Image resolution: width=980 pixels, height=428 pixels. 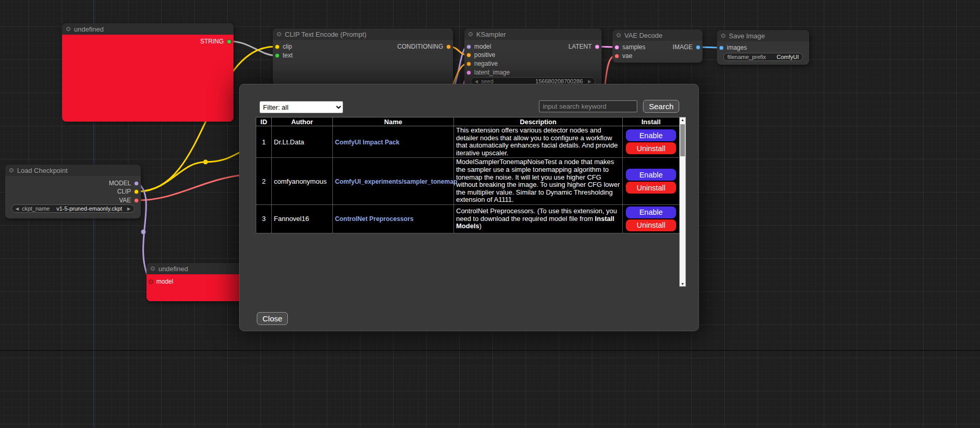 What do you see at coordinates (597, 47) in the screenshot?
I see `latent-output-slot` at bounding box center [597, 47].